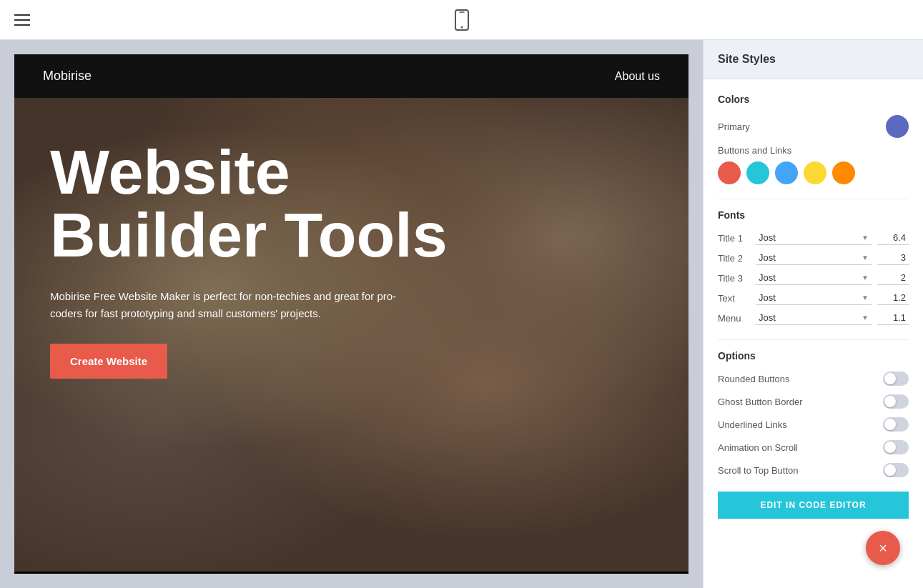  Describe the element at coordinates (734, 239) in the screenshot. I see `font-label-title1: Title 1` at that location.